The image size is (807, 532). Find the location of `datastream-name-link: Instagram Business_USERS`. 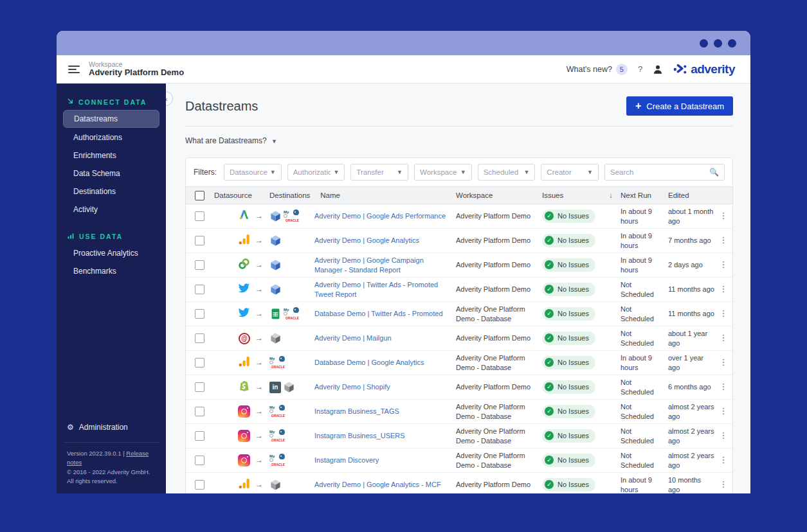

datastream-name-link: Instagram Business_USERS is located at coordinates (360, 436).